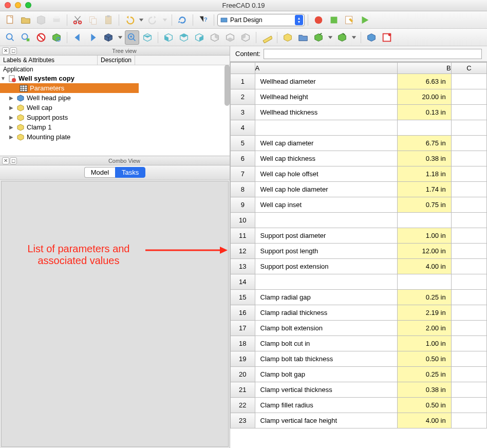 The width and height of the screenshot is (487, 448). What do you see at coordinates (354, 38) in the screenshot?
I see `link-group-menu-button` at bounding box center [354, 38].